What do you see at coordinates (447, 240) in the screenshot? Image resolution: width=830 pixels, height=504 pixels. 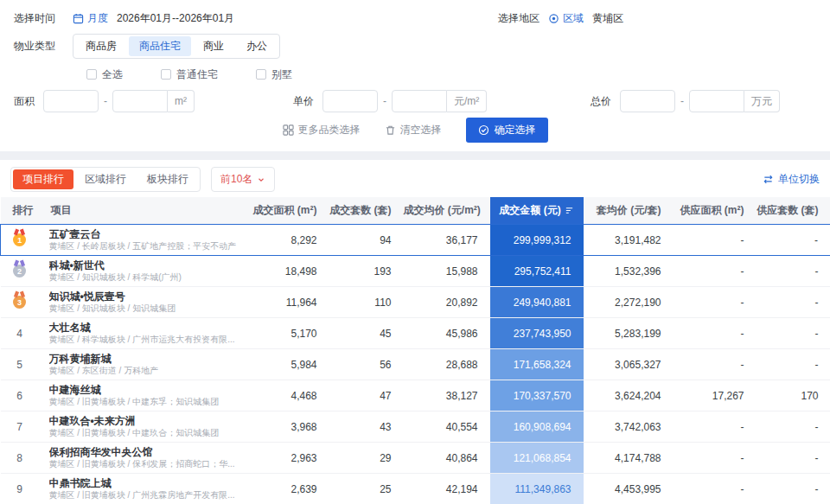 I see `deal-avg-price-cell: 36,177` at bounding box center [447, 240].